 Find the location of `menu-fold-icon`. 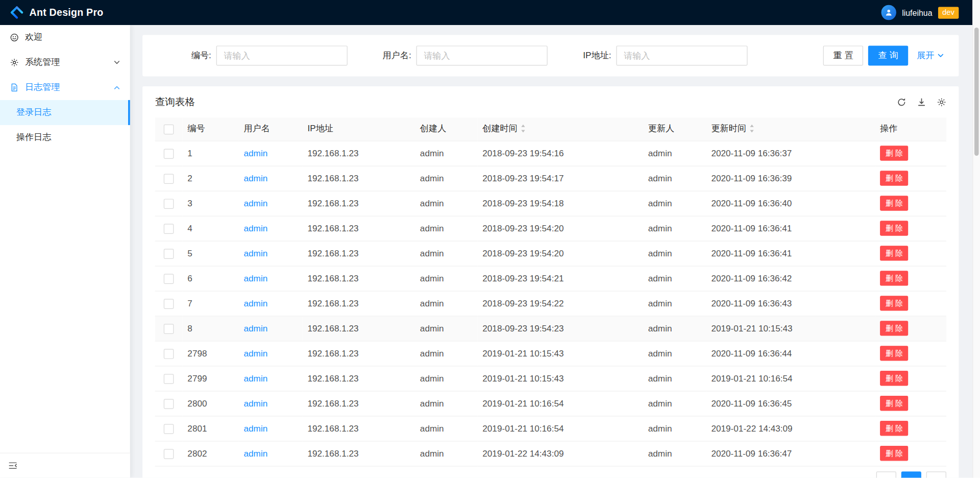

menu-fold-icon is located at coordinates (13, 465).